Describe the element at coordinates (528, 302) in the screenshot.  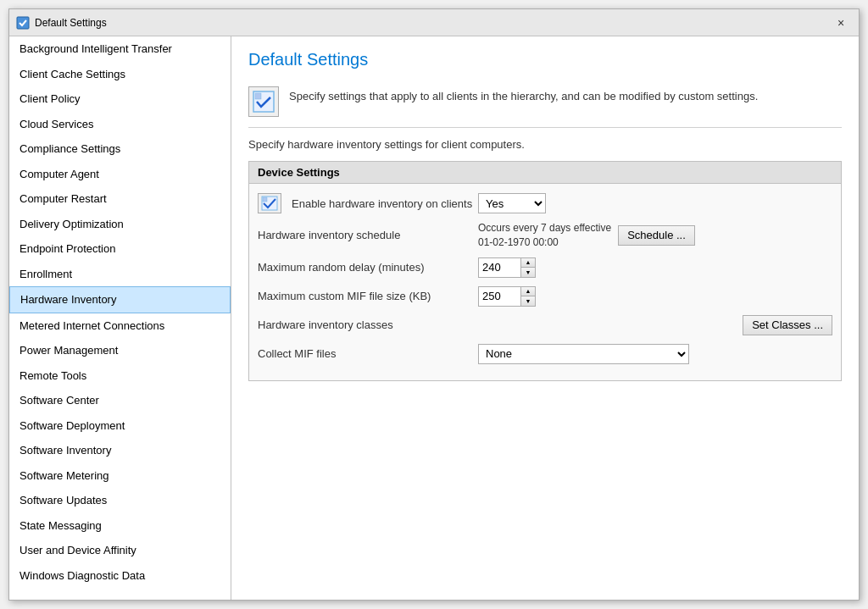
I see `spinbox-down-maximum-custom-mif-size: ▼` at that location.